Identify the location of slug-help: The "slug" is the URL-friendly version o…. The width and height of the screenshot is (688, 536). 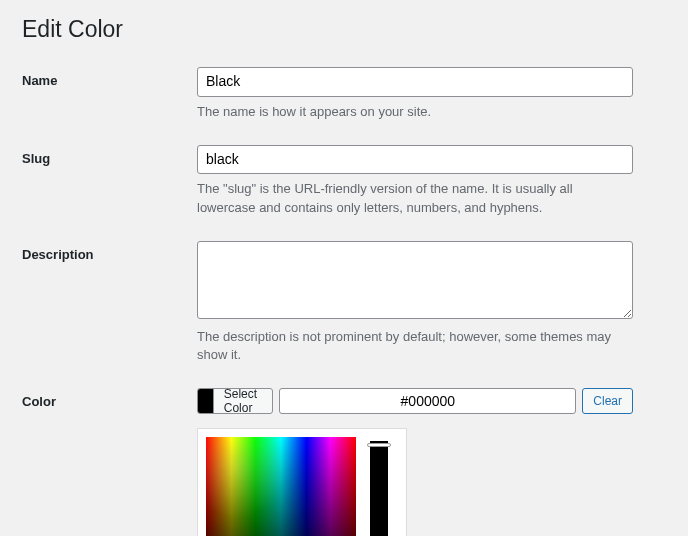
(415, 198).